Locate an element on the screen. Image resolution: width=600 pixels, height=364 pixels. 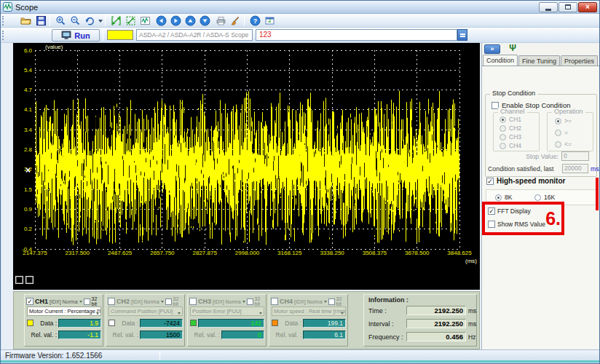
scroll-down-button is located at coordinates (205, 20).